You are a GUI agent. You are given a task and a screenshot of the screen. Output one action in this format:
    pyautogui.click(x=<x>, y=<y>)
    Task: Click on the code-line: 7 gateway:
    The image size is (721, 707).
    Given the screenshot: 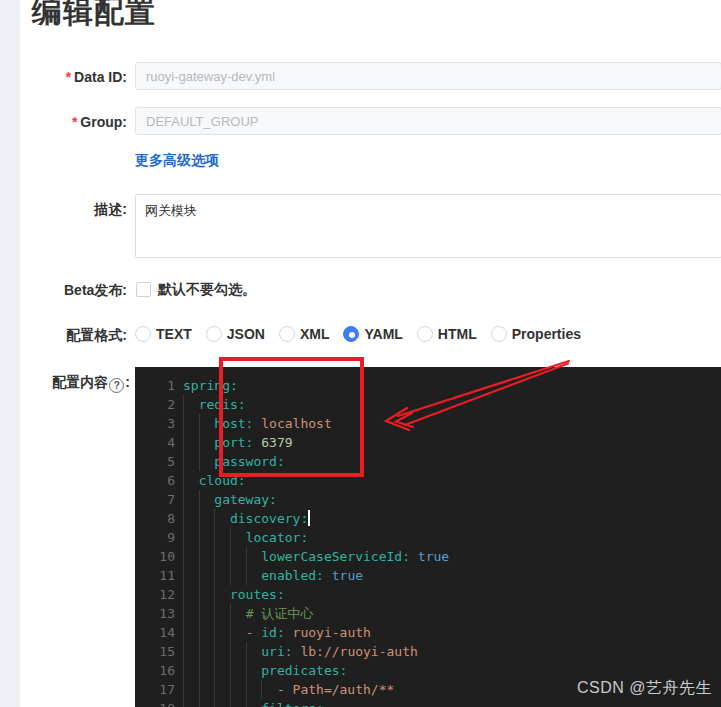 What is the action you would take?
    pyautogui.click(x=428, y=500)
    